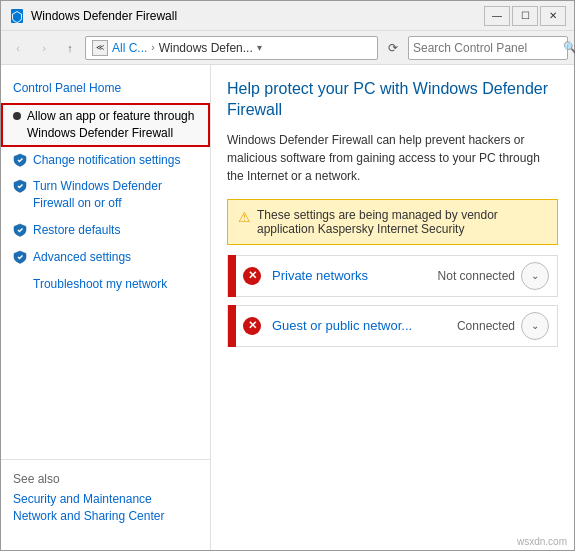 This screenshot has height=551, width=575. What do you see at coordinates (392, 326) in the screenshot?
I see `network-card-public: ✕ Guest or public networ... Connected ⌄` at bounding box center [392, 326].